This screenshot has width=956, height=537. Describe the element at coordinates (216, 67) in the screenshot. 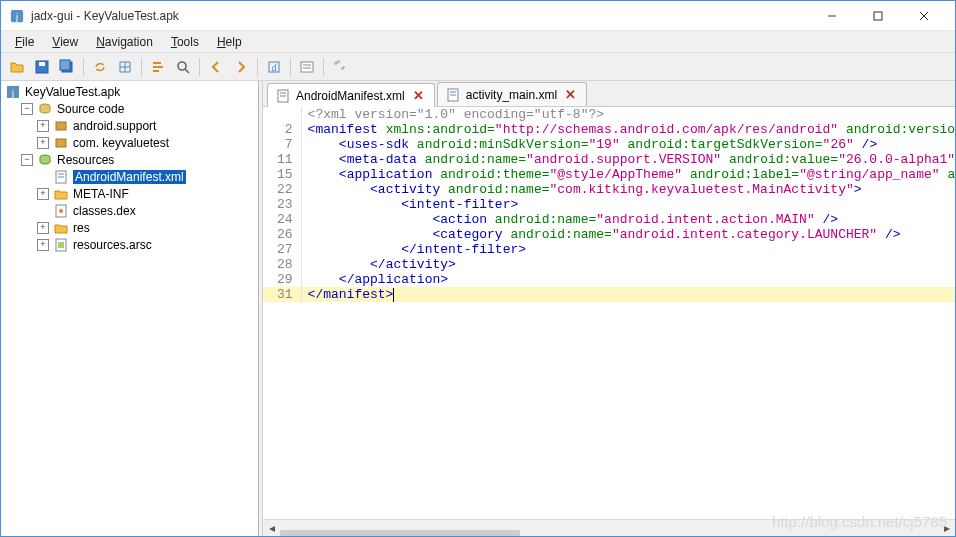

I see `nav-back-button` at that location.